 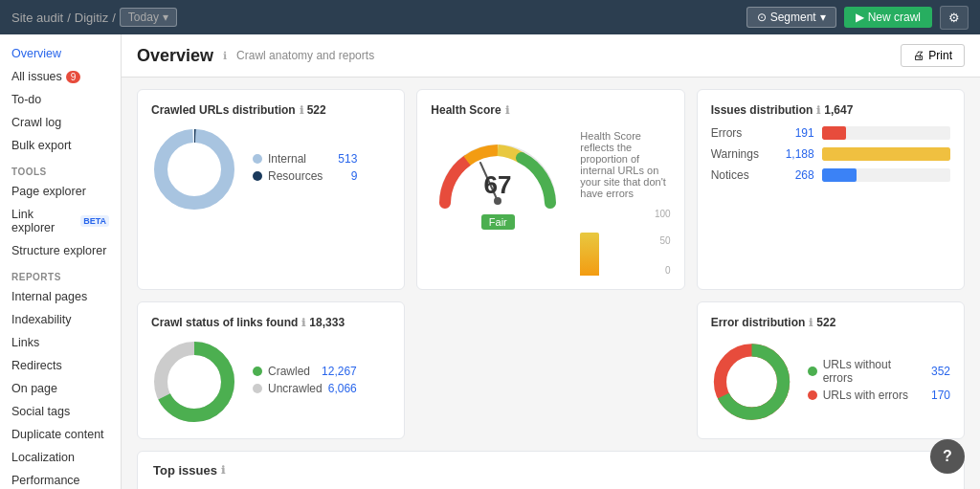 I want to click on legend-internal: Internal 513, so click(x=304, y=159).